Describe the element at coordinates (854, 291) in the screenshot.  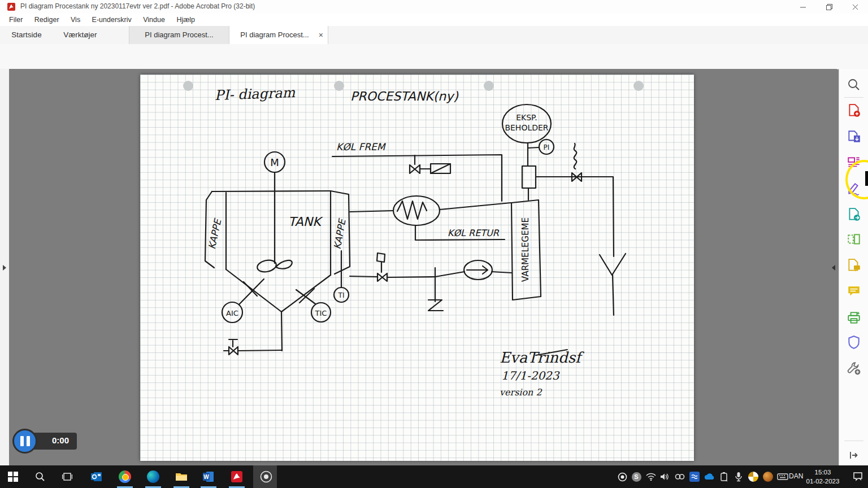
I see `comments-icon` at that location.